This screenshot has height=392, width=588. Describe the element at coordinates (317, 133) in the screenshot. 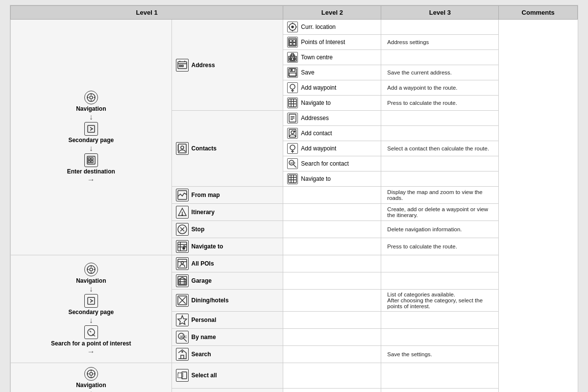

I see `level3-label: Add contact` at that location.